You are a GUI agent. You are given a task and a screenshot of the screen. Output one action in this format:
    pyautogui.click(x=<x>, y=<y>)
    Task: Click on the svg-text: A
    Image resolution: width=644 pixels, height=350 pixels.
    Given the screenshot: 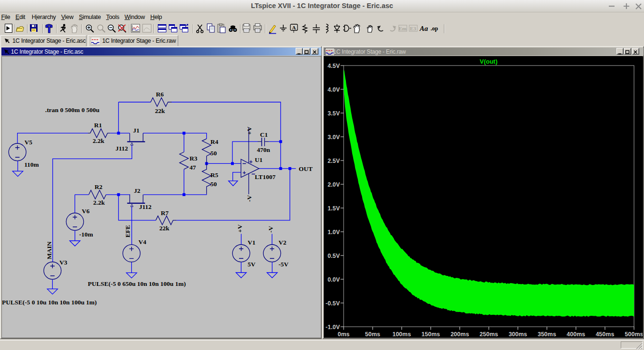 What is the action you would take?
    pyautogui.click(x=294, y=28)
    